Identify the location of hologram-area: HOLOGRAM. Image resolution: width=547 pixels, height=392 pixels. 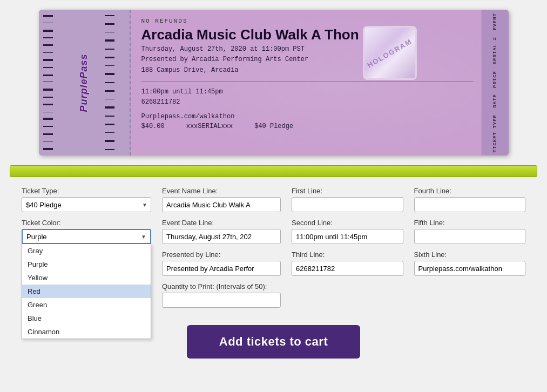
(390, 53).